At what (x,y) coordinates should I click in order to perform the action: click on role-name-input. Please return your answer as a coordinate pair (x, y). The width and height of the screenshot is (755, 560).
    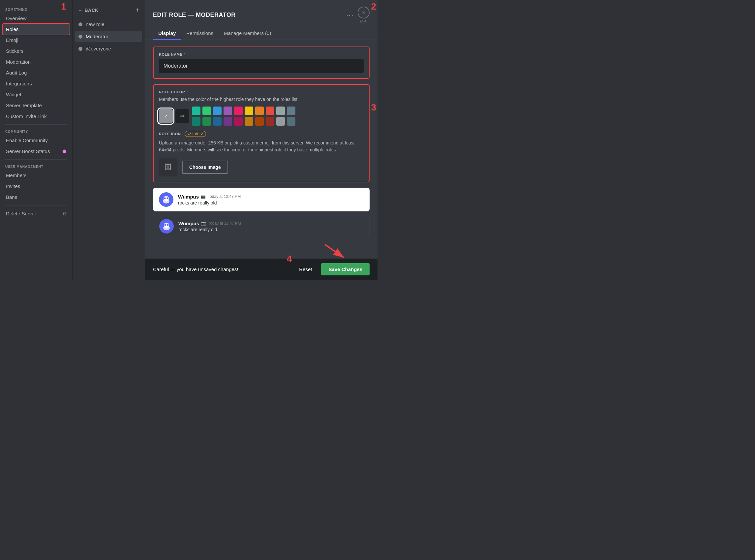
    Looking at the image, I should click on (261, 66).